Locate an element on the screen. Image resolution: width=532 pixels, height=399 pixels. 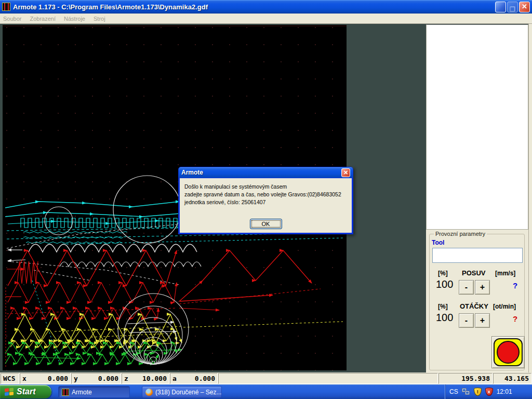
network-icon is located at coordinates (466, 392).